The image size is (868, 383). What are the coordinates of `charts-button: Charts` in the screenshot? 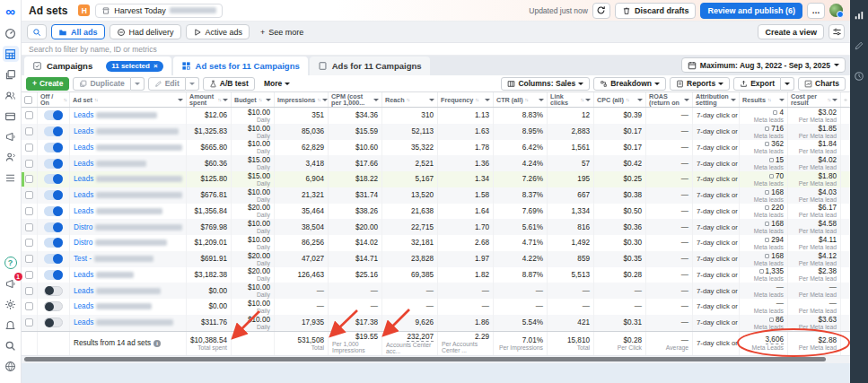 It's located at (822, 84).